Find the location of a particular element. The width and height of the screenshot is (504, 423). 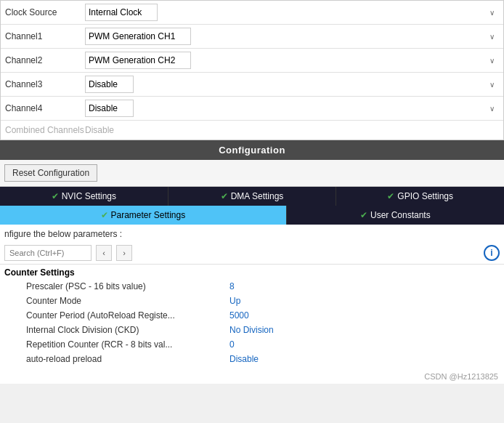

tab-dma-settings: ✔ DMA Settings is located at coordinates (253, 196).